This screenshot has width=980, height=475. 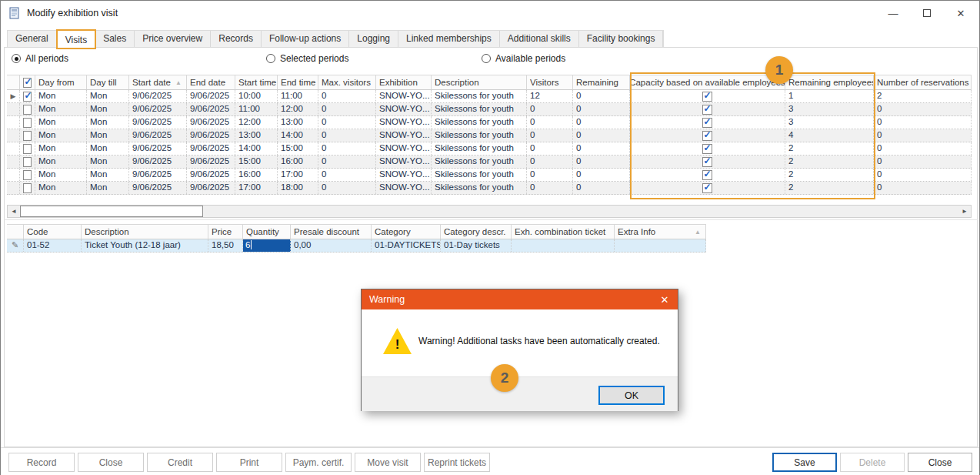 I want to click on column-header-day_from: Day from, so click(x=62, y=82).